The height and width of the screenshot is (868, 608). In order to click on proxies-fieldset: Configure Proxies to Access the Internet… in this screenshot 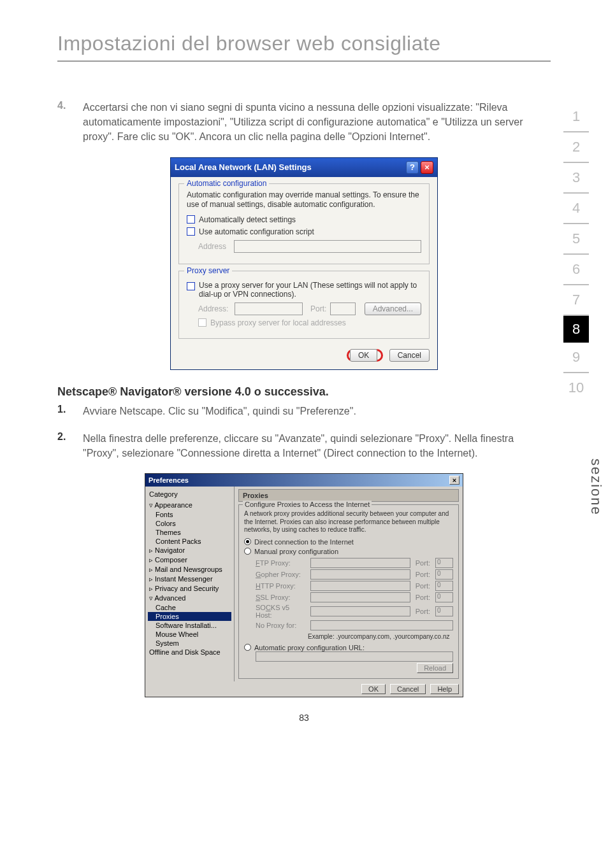, I will do `click(349, 592)`.